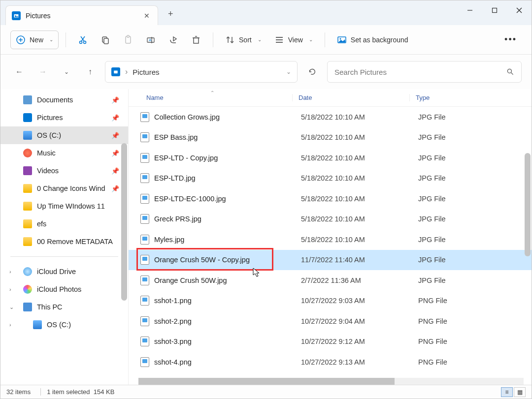 The image size is (532, 399). What do you see at coordinates (66, 72) in the screenshot?
I see `recent-button: ⌄` at bounding box center [66, 72].